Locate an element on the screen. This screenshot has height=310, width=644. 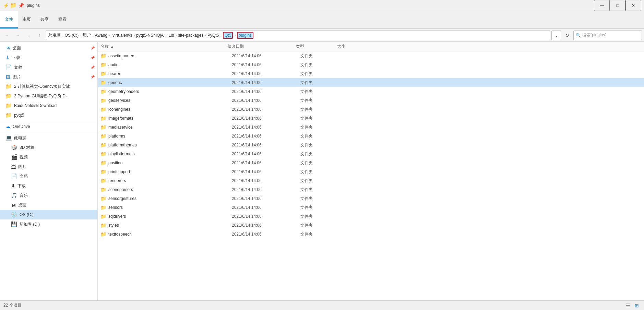
list-view-button: ☰ is located at coordinates (628, 306).